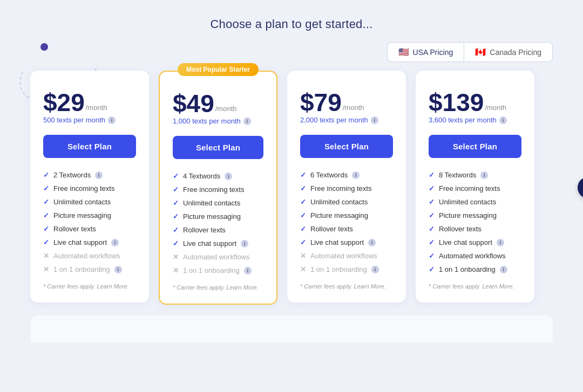 This screenshot has height=392, width=583. I want to click on canada-flag-icon: 🇨🇦, so click(480, 52).